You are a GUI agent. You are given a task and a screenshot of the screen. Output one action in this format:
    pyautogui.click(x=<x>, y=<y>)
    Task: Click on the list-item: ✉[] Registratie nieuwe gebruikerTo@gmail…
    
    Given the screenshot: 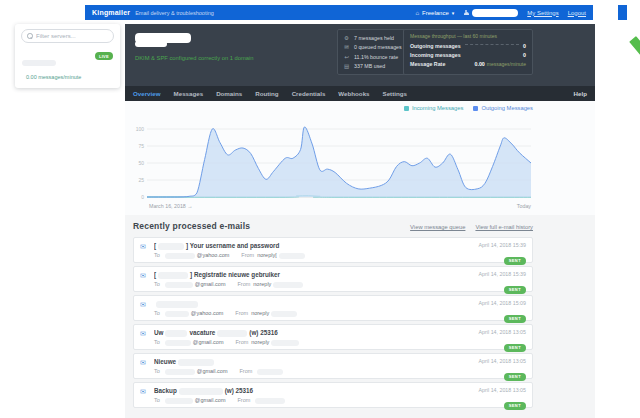 What is the action you would take?
    pyautogui.click(x=333, y=279)
    